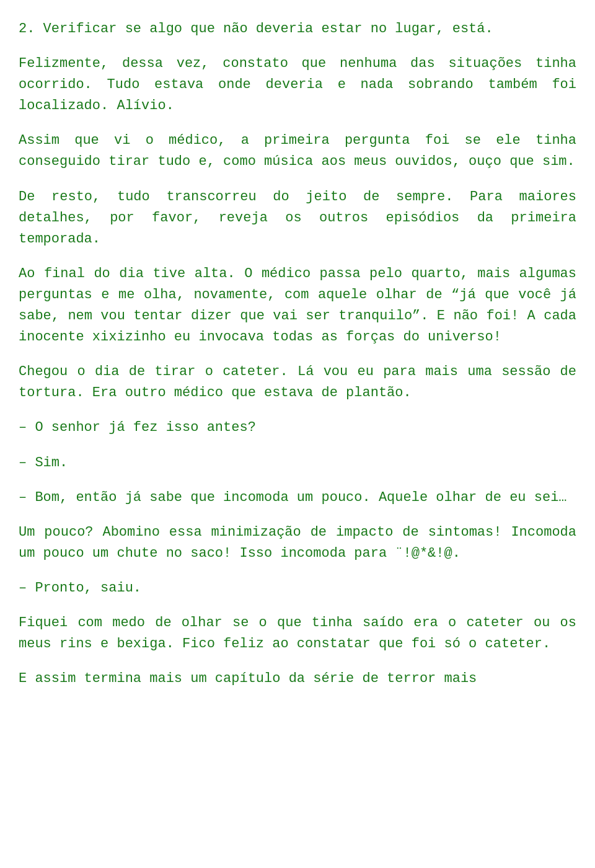 The image size is (595, 868). What do you see at coordinates (298, 498) in the screenshot?
I see `dialogue-line-3: – Bom, então já sabe que incomoda um pou…` at bounding box center [298, 498].